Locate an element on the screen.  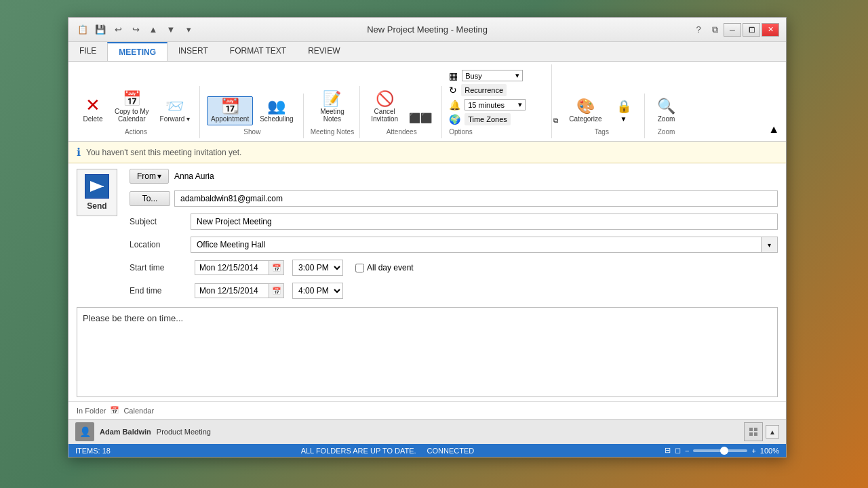
to-label: To... is located at coordinates (151, 199).